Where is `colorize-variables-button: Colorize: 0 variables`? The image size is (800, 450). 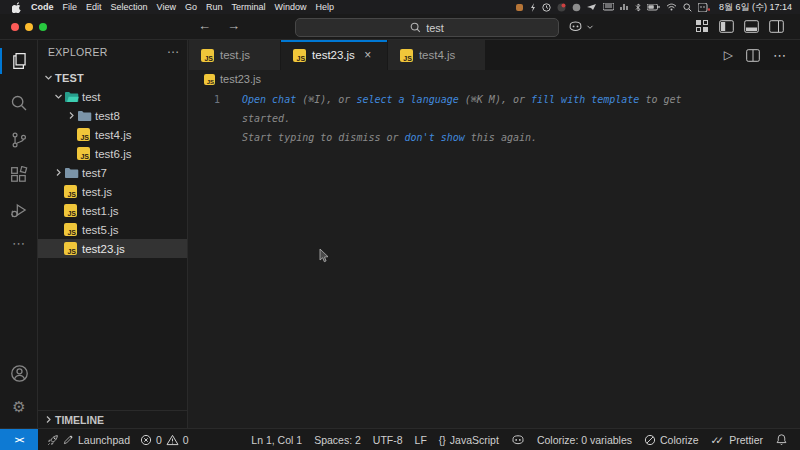
colorize-variables-button: Colorize: 0 variables is located at coordinates (584, 440).